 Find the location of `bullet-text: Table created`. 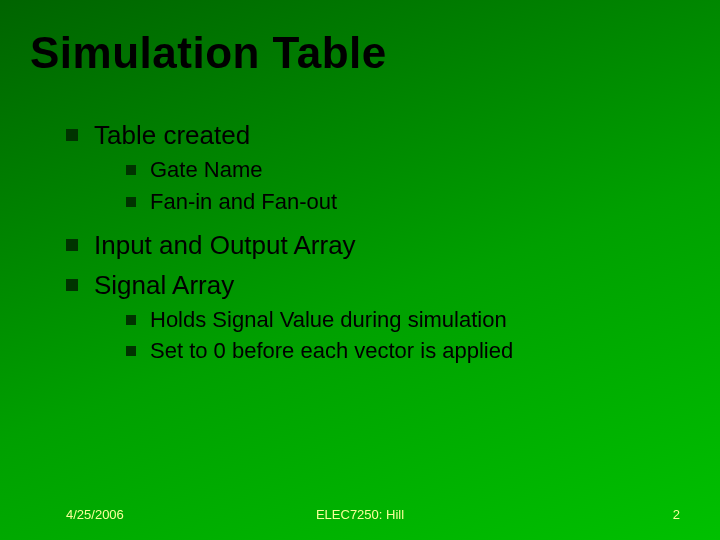

bullet-text: Table created is located at coordinates (172, 135).